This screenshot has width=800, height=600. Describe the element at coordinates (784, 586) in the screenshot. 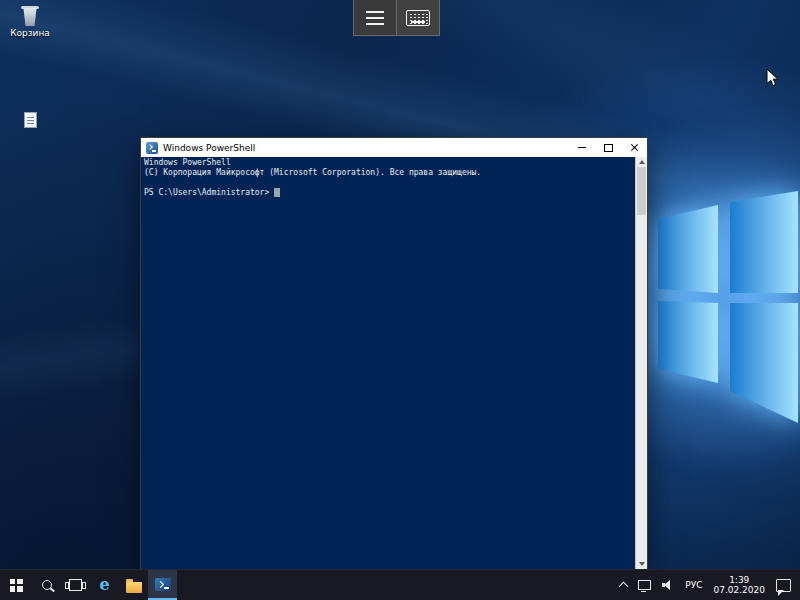

I see `action-center-icon` at that location.